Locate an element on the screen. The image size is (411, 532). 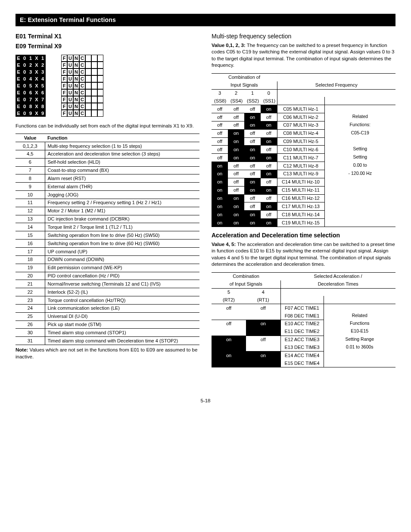
head-combo: Combination of is located at coordinates (244, 77).